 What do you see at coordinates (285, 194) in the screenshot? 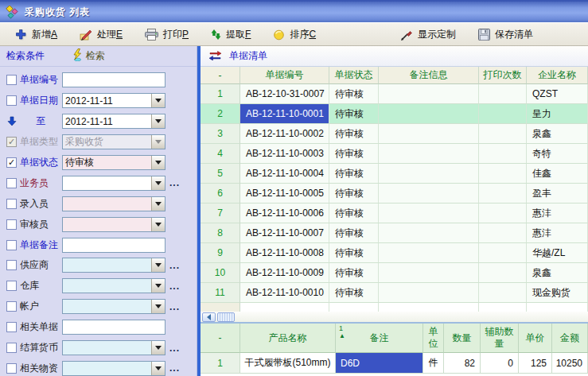
I see `cell-code: AB-12-11-10-0005` at bounding box center [285, 194].